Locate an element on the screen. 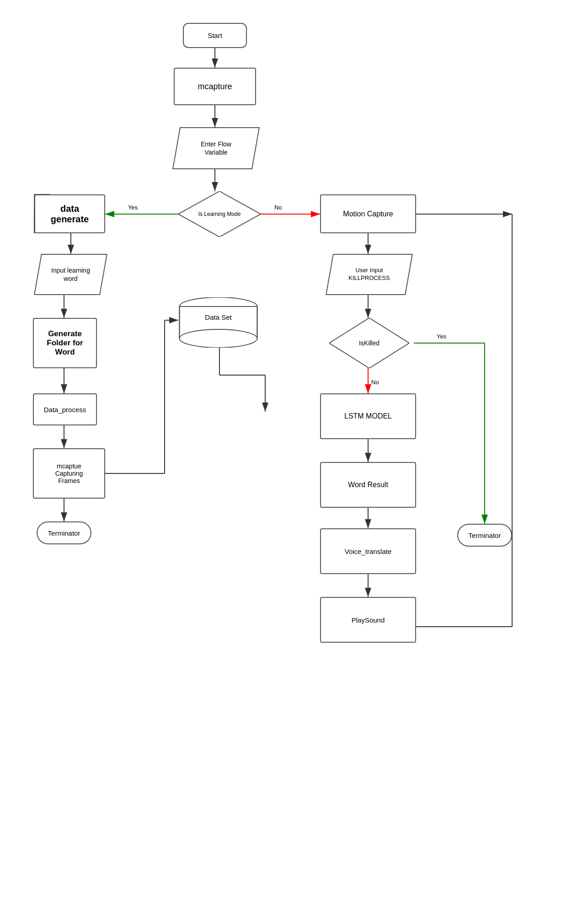  data-generate-label: data generate is located at coordinates (69, 214).